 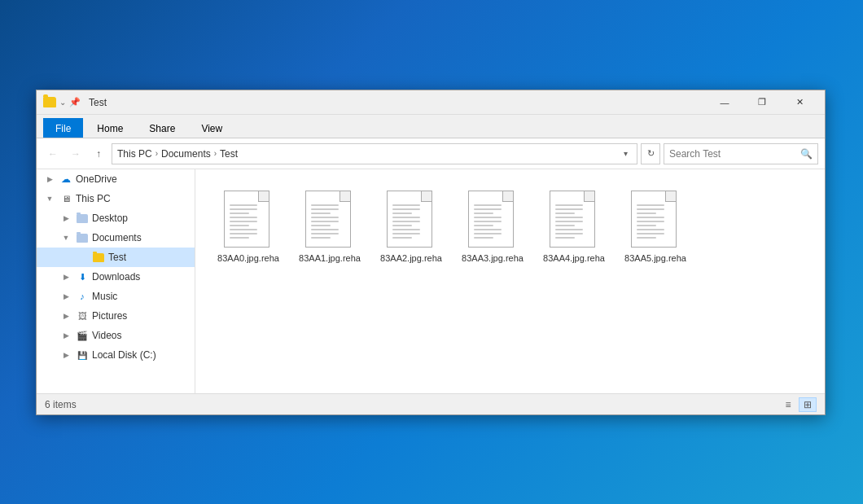 I want to click on sidebar-item-videos: ▶ 🎬 Videos, so click(x=116, y=335).